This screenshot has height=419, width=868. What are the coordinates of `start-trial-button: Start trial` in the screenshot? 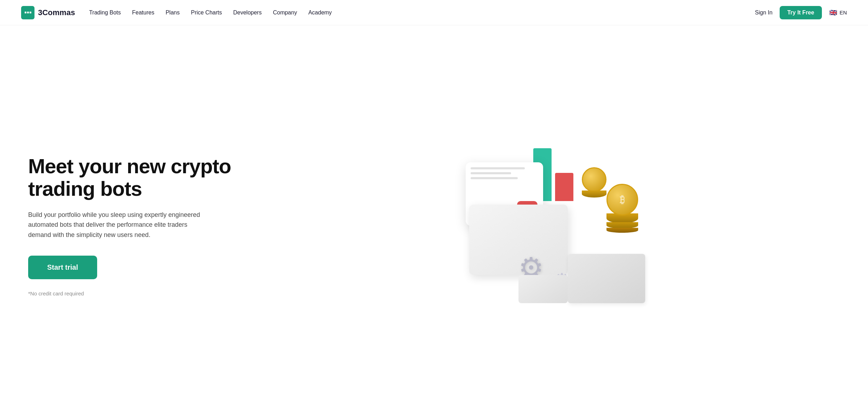 It's located at (63, 268).